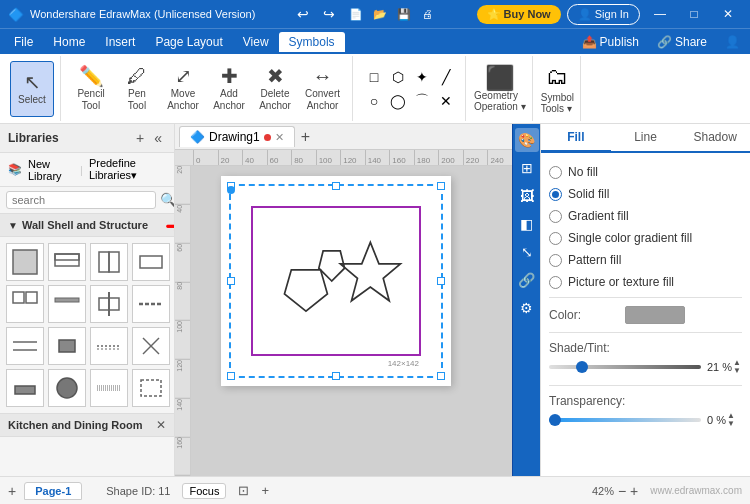 This screenshot has height=504, width=750. Describe the element at coordinates (312, 42) in the screenshot. I see `menu-symbols: Symbols` at that location.